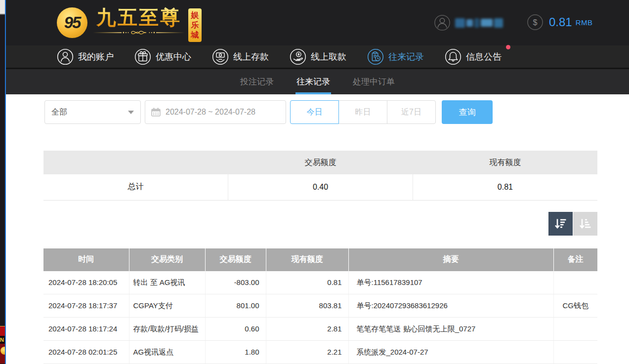 The height and width of the screenshot is (364, 629). Describe the element at coordinates (363, 112) in the screenshot. I see `range-yesterday-button: 昨日` at that location.